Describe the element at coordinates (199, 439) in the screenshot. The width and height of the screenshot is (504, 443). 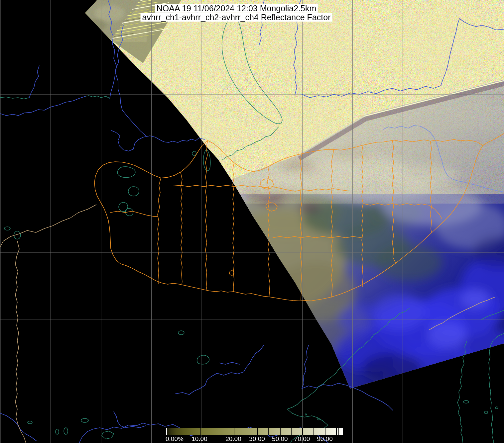
I see `colorbar-tick-label: 10.00` at that location.